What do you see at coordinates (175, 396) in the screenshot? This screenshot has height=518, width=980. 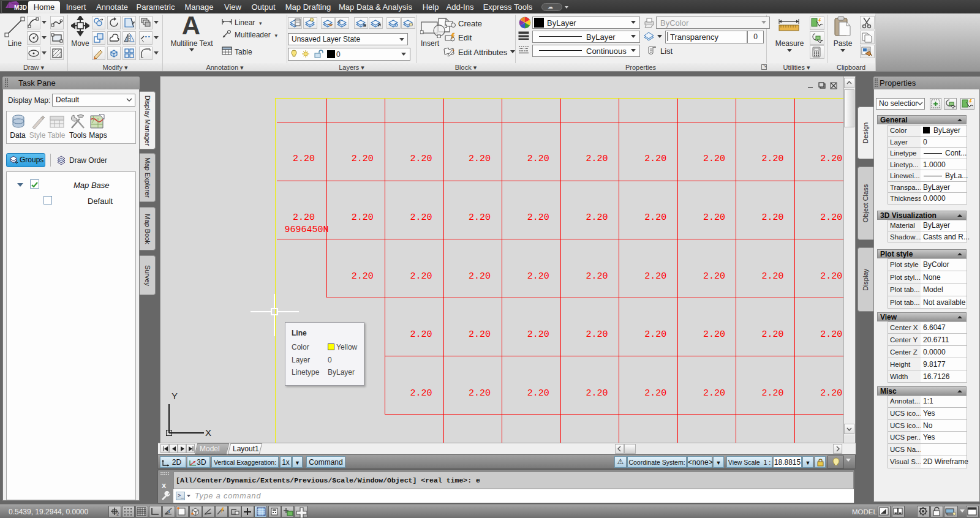 I see `svg-text: Y` at bounding box center [175, 396].